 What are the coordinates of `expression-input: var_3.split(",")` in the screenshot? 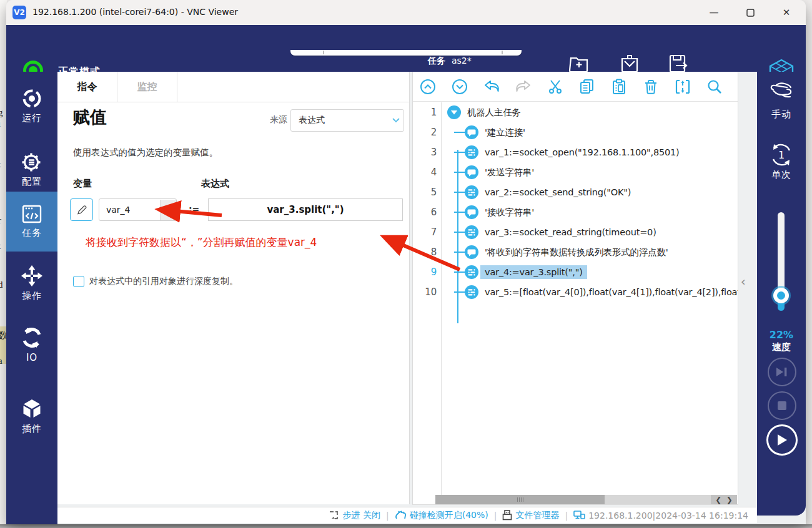 It's located at (305, 210).